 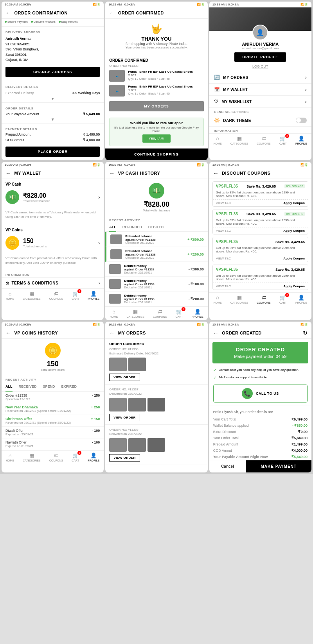 I want to click on view-order-button-0: VIEW ORDER, so click(x=124, y=377).